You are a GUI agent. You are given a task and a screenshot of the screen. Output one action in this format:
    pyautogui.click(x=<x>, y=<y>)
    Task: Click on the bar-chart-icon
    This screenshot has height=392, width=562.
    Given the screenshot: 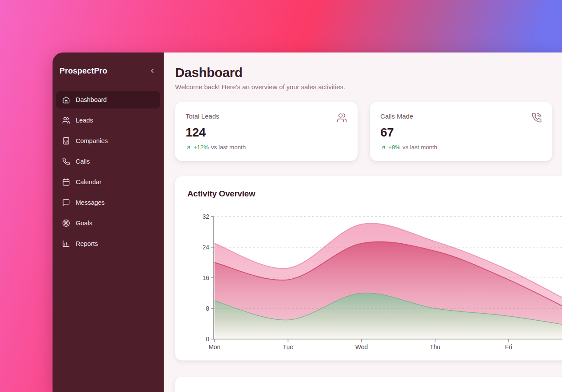 What is the action you would take?
    pyautogui.click(x=66, y=244)
    